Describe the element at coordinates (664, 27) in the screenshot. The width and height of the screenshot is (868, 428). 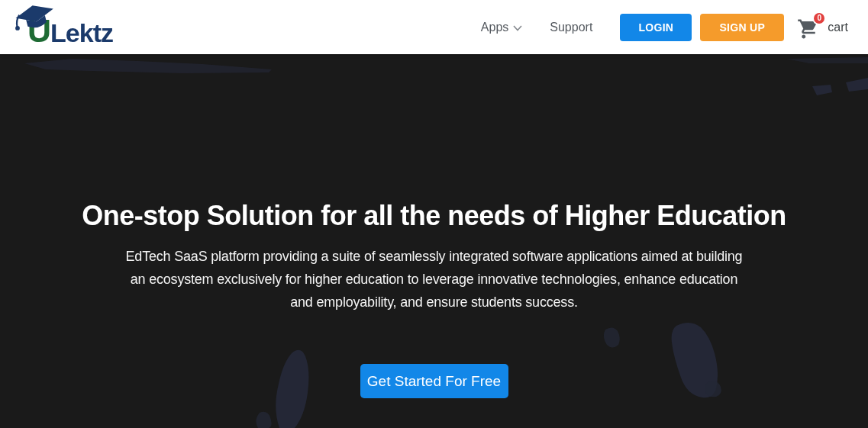
I see `header-nav: Apps Support LOGIN SIGN UP 0 cart` at that location.